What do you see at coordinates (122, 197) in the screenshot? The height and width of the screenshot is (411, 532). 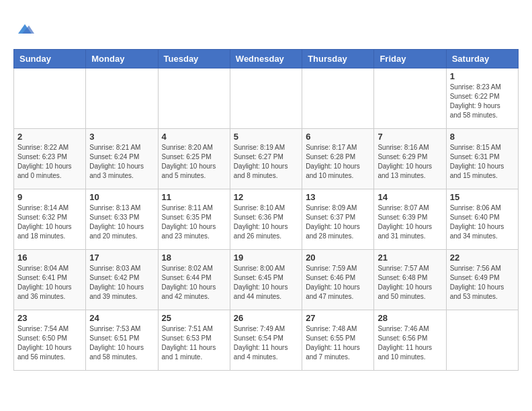 I see `day-number: 10` at bounding box center [122, 197].